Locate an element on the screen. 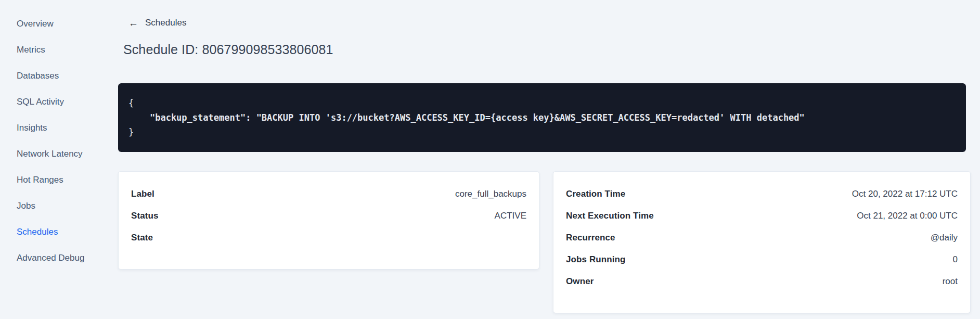  detail-value: core_full_backups is located at coordinates (491, 194).